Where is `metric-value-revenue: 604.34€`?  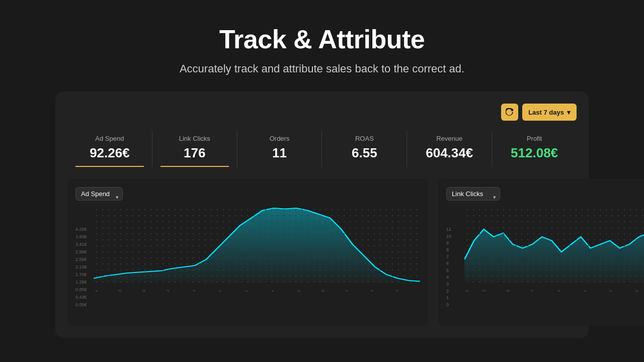 metric-value-revenue: 604.34€ is located at coordinates (449, 153).